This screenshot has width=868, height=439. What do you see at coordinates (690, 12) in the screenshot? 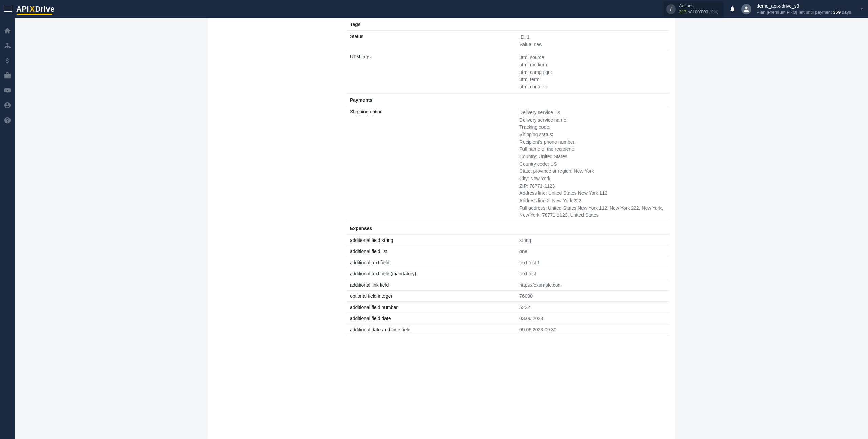
I see `actions-of: of` at bounding box center [690, 12].